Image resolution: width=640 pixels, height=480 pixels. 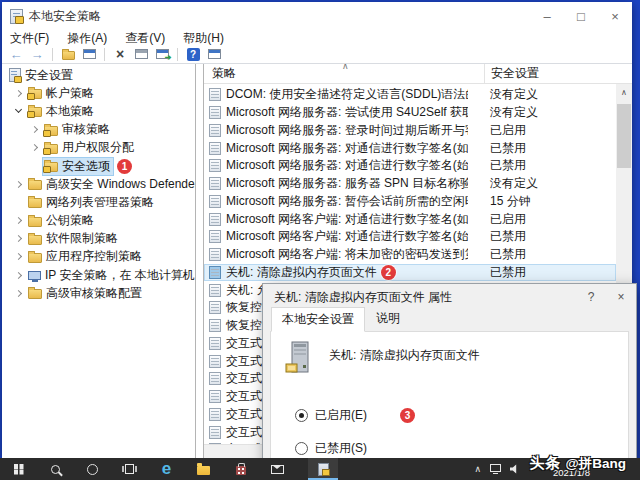 What do you see at coordinates (92, 469) in the screenshot?
I see `cortana-button` at bounding box center [92, 469].